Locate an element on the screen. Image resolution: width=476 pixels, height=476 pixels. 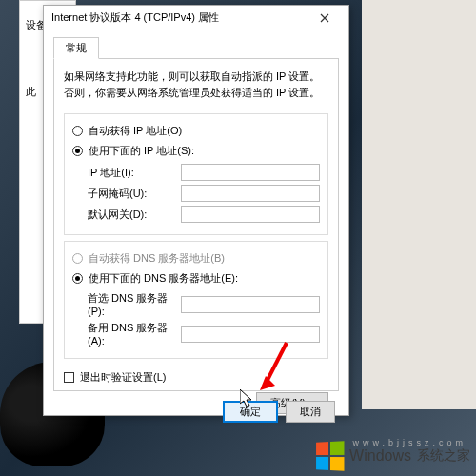
watermark-sub: 系统之家 is located at coordinates (444, 456).